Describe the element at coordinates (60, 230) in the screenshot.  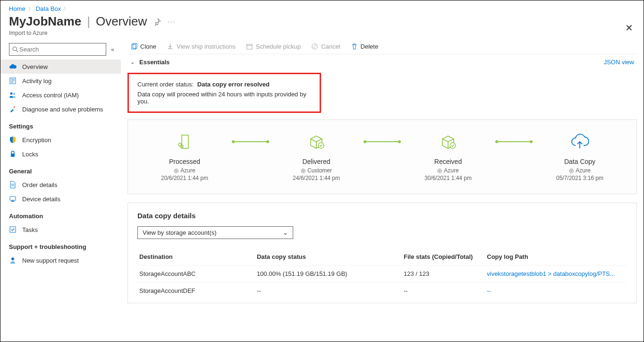
I see `sidebar-item-tasks: Tasks` at that location.